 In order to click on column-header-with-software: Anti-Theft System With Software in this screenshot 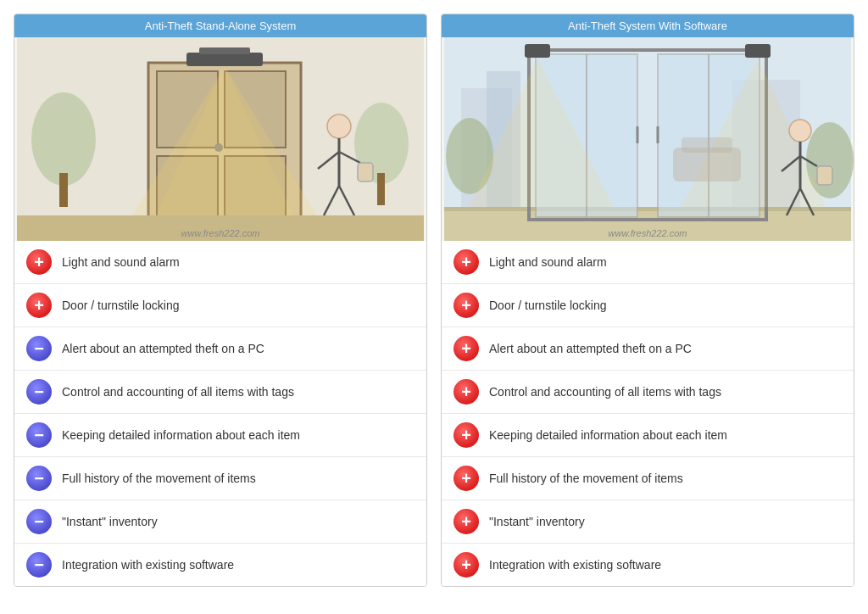, I will do `click(648, 25)`.